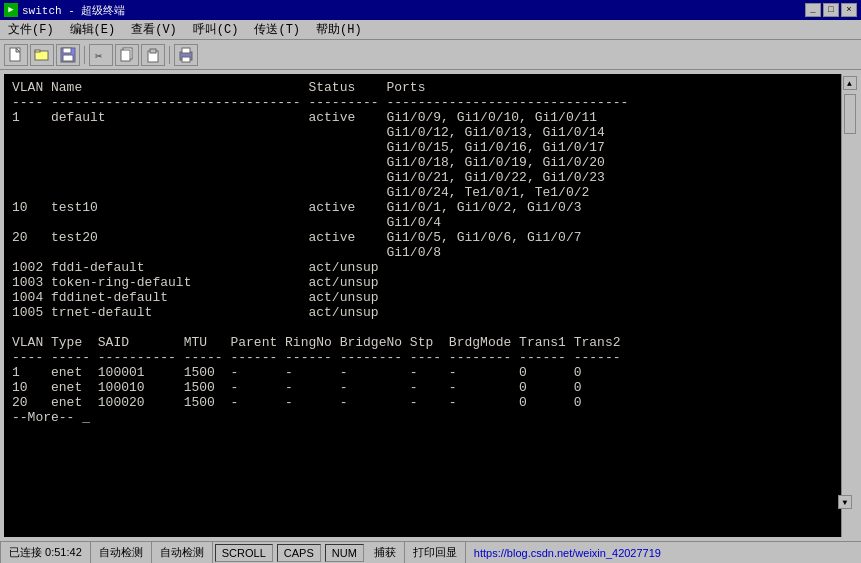 This screenshot has width=861, height=563. What do you see at coordinates (845, 502) in the screenshot?
I see `scroll-down-button: ▼` at bounding box center [845, 502].